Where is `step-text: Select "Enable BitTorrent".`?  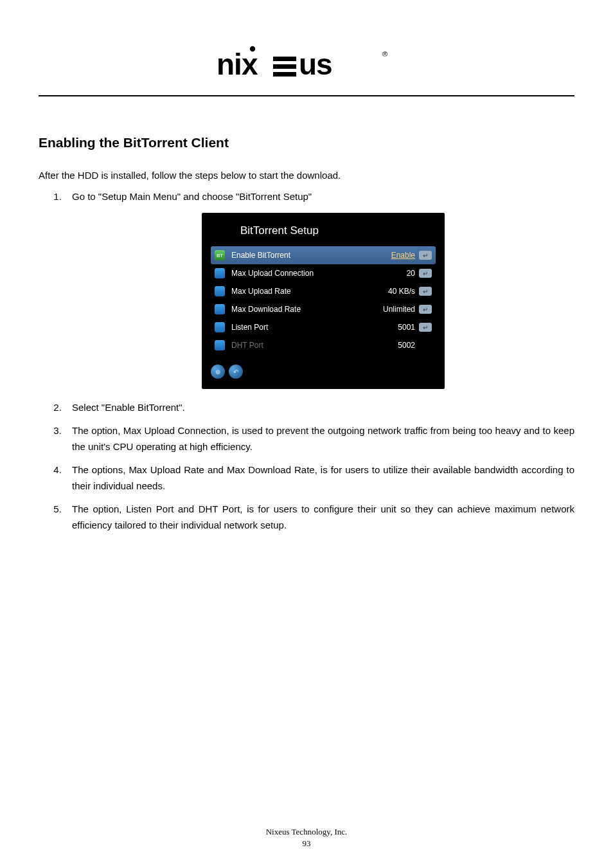
step-text: Select "Enable BitTorrent". is located at coordinates (129, 408).